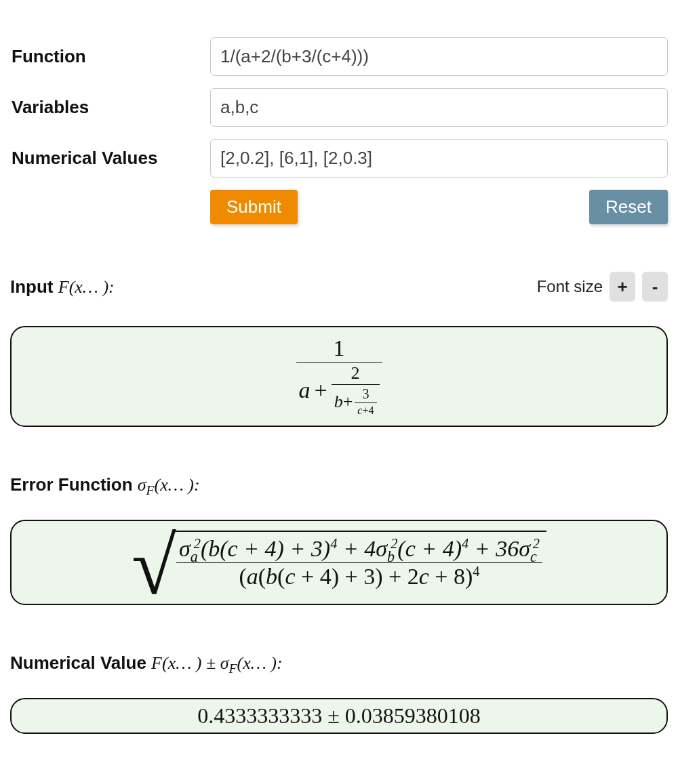 Image resolution: width=678 pixels, height=784 pixels. What do you see at coordinates (110, 107) in the screenshot?
I see `variables-label: Variables` at bounding box center [110, 107].